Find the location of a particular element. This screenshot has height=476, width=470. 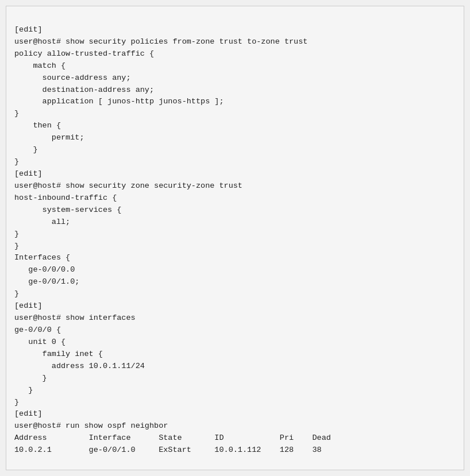

terminal-line: ge-0/0/0 { is located at coordinates (235, 331).